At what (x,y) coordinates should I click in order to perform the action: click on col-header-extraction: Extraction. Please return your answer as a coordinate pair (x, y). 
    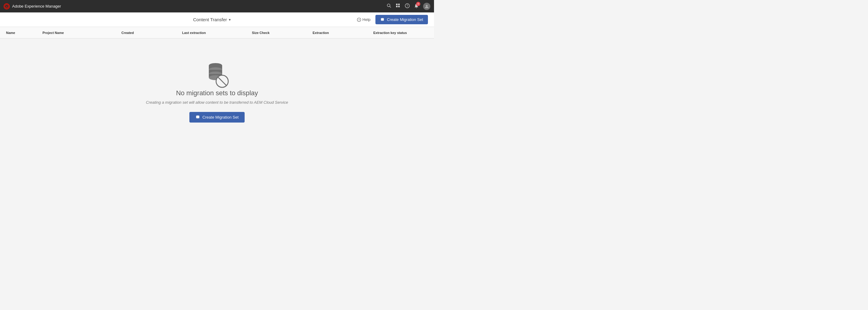
    Looking at the image, I should click on (343, 33).